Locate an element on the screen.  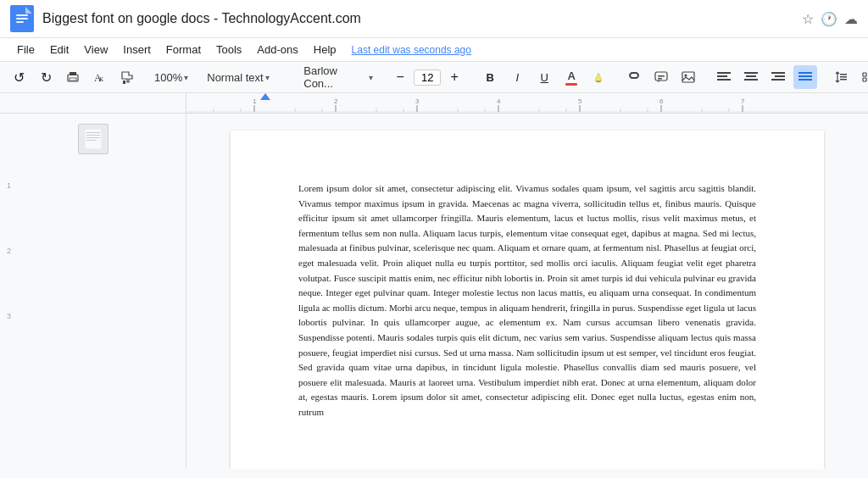
checklist-button is located at coordinates (862, 77).